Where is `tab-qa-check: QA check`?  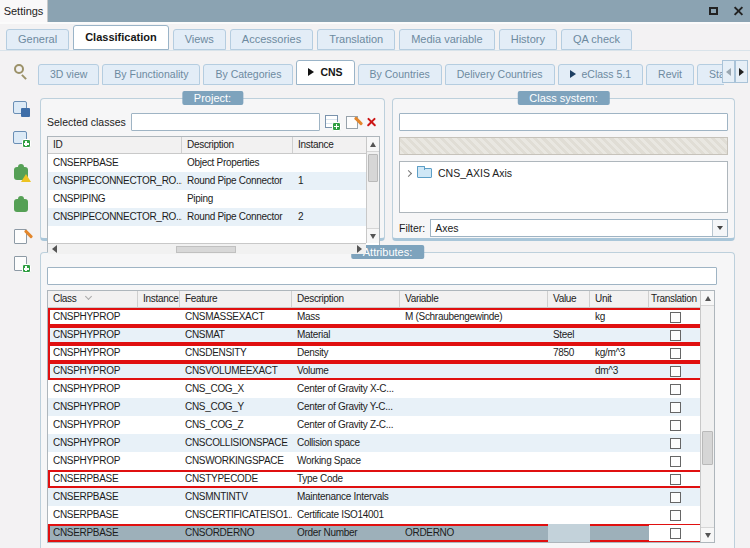 tab-qa-check: QA check is located at coordinates (596, 40).